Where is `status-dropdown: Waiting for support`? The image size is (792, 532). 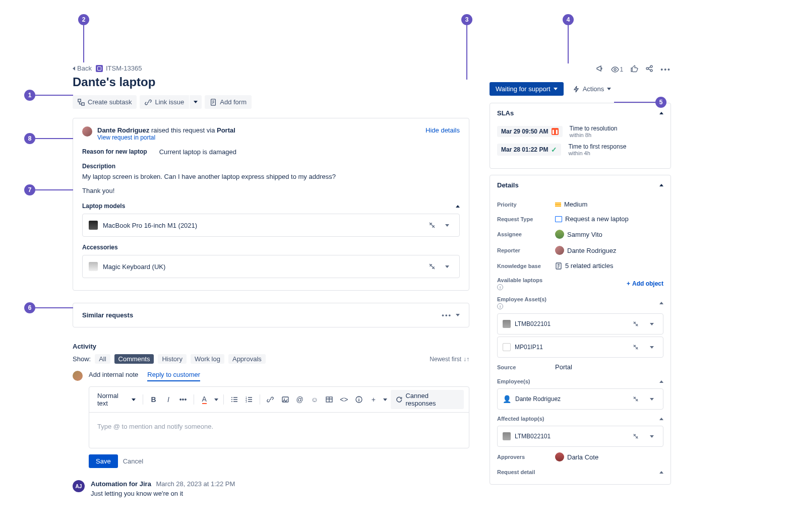
status-dropdown: Waiting for support is located at coordinates (526, 89).